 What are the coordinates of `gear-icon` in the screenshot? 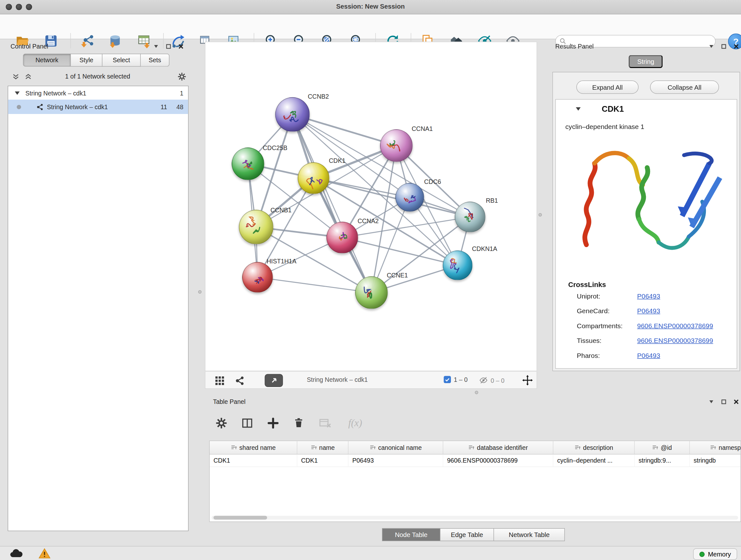 It's located at (182, 76).